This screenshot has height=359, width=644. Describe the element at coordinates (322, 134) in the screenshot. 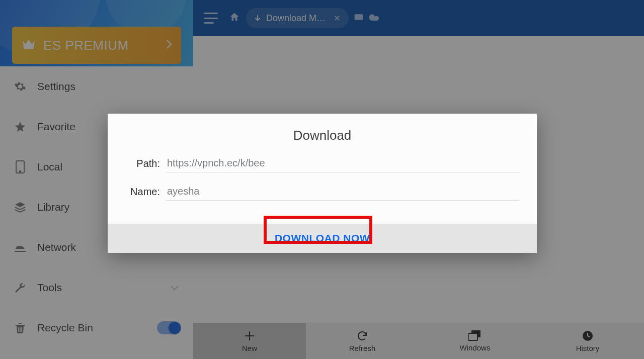

I see `dialog-title: Download` at that location.